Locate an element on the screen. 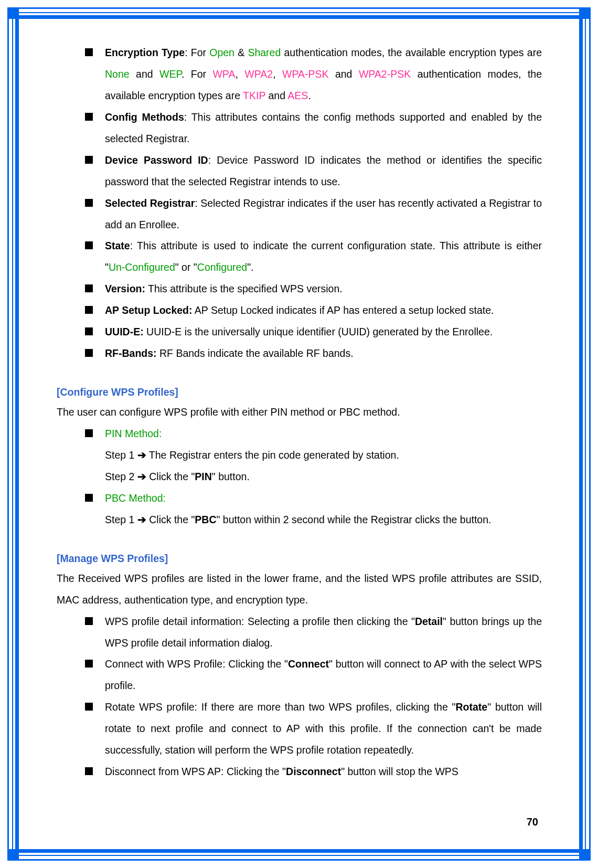  page-number: 70 is located at coordinates (532, 822).